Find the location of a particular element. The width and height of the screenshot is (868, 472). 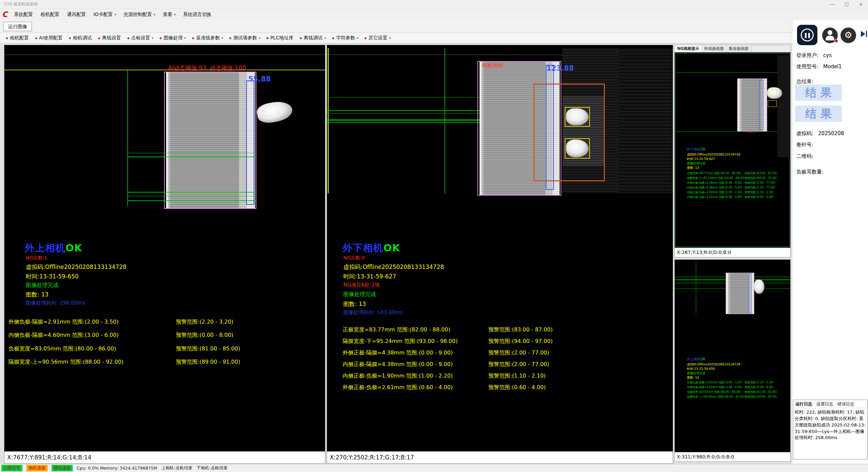

tool-other-settings: ◆其它设置▾ is located at coordinates (378, 38).